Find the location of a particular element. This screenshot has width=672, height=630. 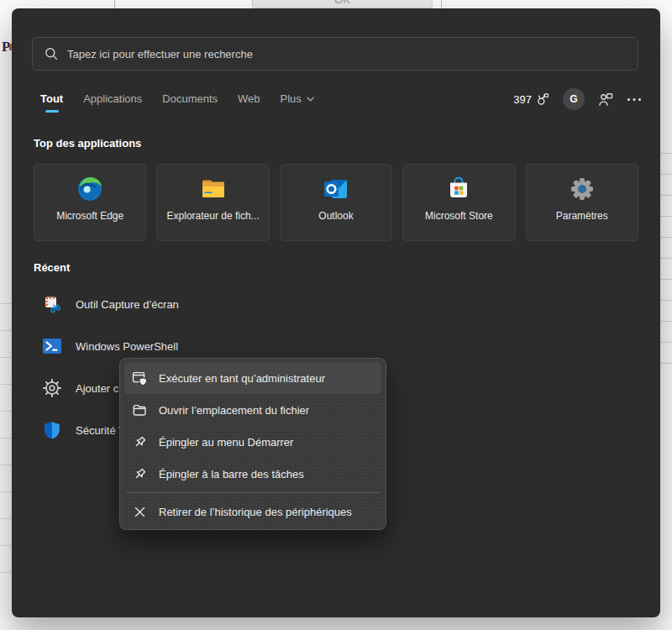

run-as-admin-icon is located at coordinates (139, 378).